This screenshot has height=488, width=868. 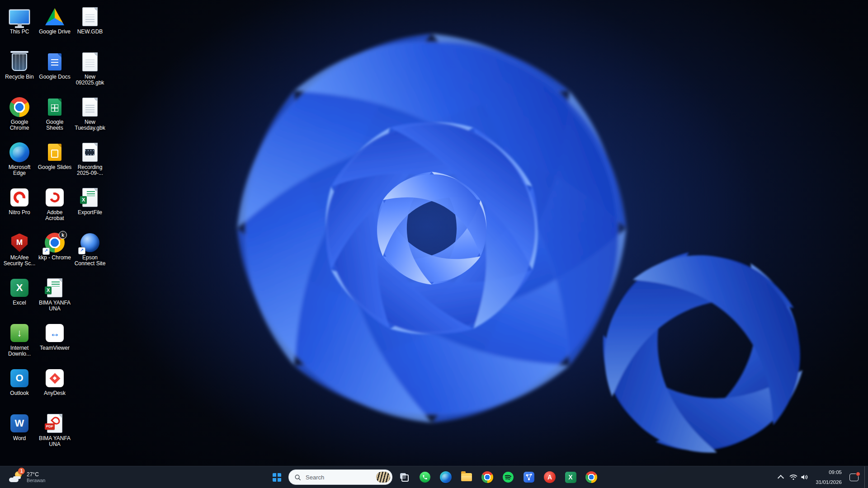 I want to click on volume-icon, so click(x=804, y=477).